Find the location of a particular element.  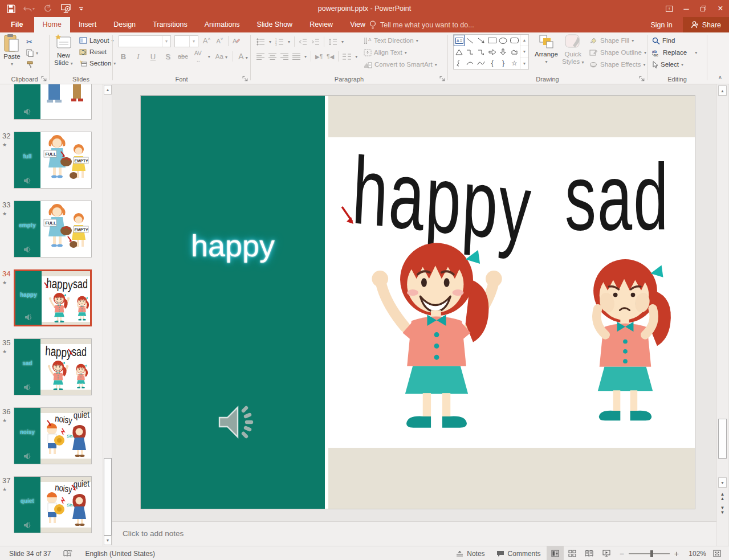

share-button: Share is located at coordinates (706, 25).